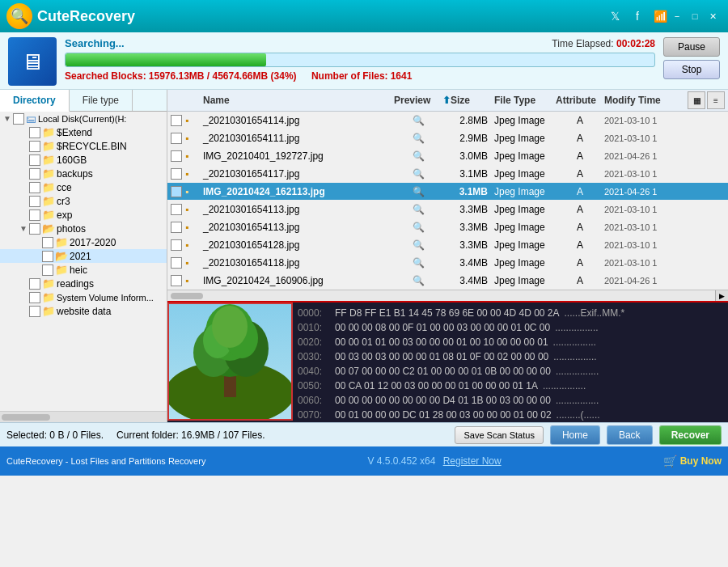 Image resolution: width=728 pixels, height=567 pixels. Describe the element at coordinates (360, 60) in the screenshot. I see `progress-bar` at that location.